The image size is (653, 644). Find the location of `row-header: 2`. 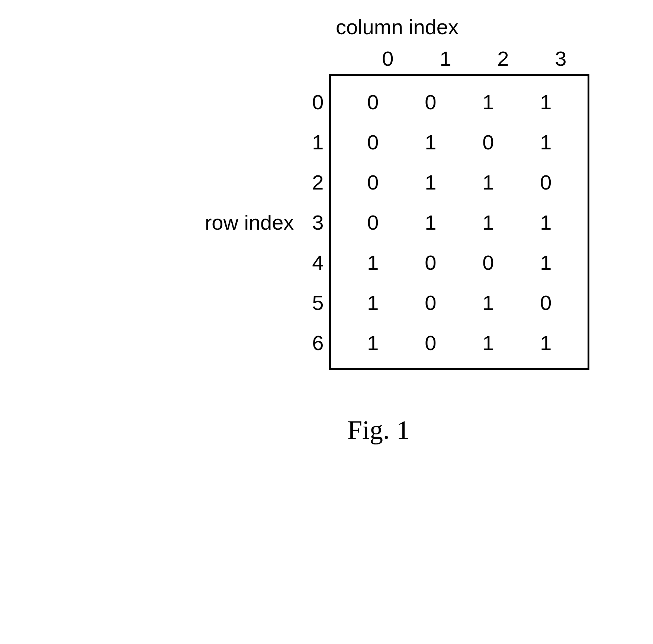

row-header: 2 is located at coordinates (314, 182).